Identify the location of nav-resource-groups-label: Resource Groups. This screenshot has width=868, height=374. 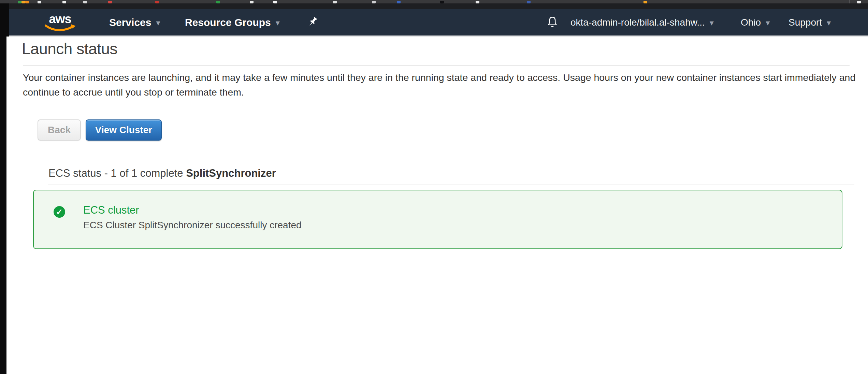
(228, 23).